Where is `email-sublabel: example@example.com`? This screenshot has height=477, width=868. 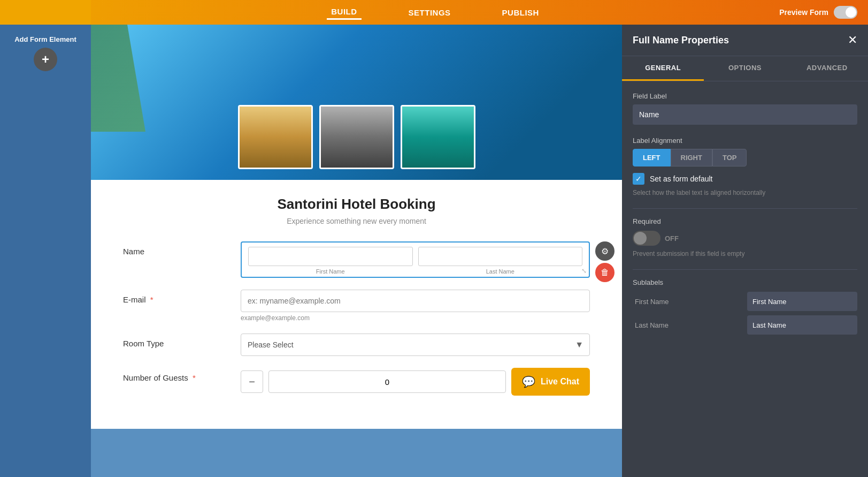
email-sublabel: example@example.com is located at coordinates (415, 318).